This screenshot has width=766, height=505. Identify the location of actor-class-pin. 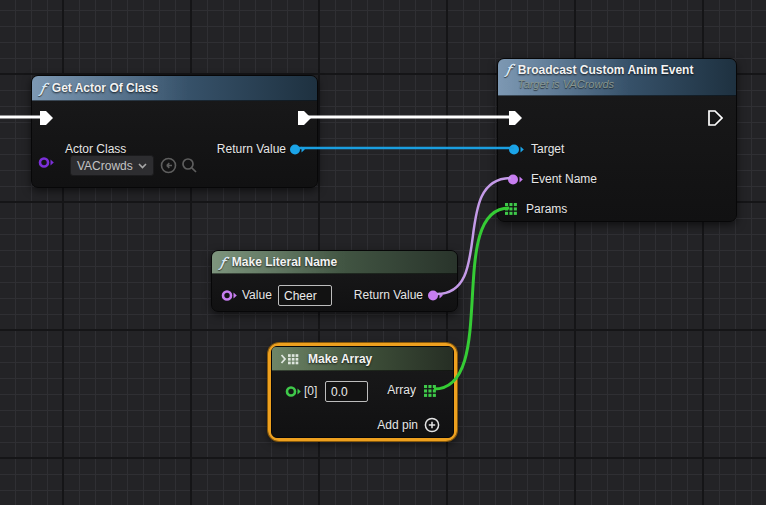
(46, 162).